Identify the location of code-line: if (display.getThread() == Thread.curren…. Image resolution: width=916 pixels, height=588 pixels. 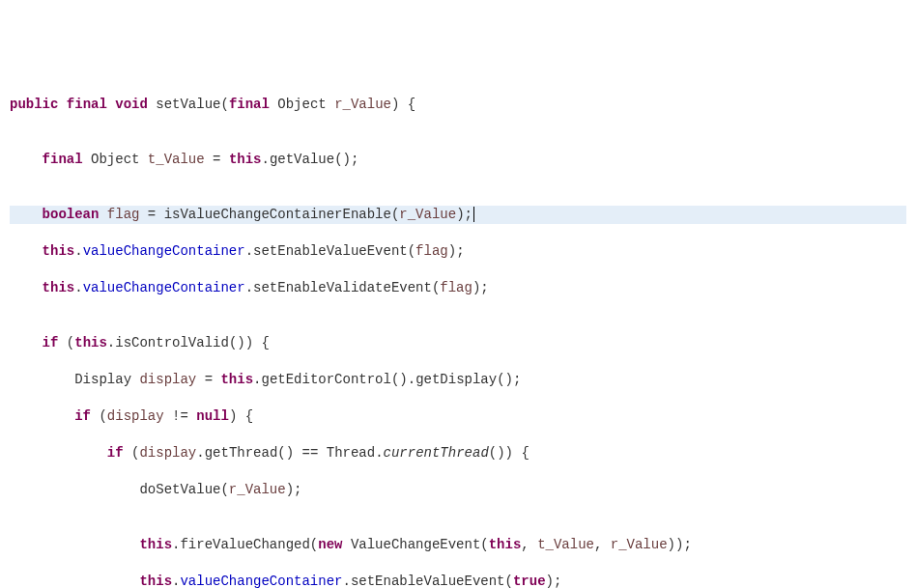
(458, 454).